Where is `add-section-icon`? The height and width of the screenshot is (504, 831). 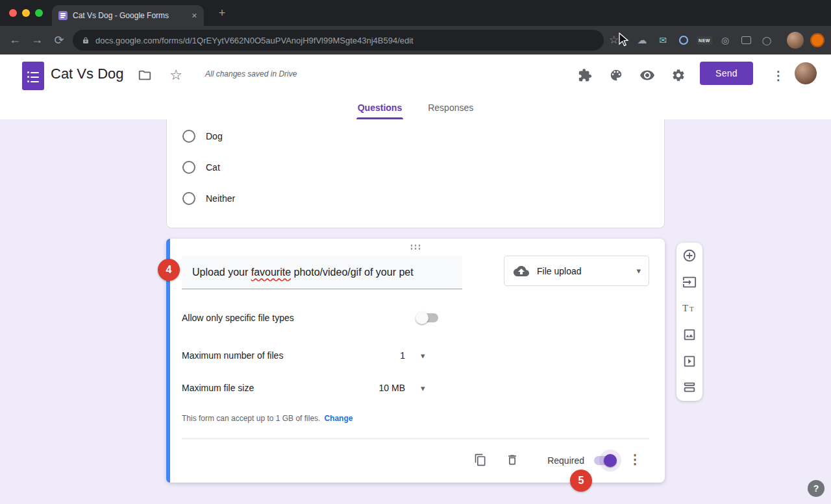 add-section-icon is located at coordinates (689, 388).